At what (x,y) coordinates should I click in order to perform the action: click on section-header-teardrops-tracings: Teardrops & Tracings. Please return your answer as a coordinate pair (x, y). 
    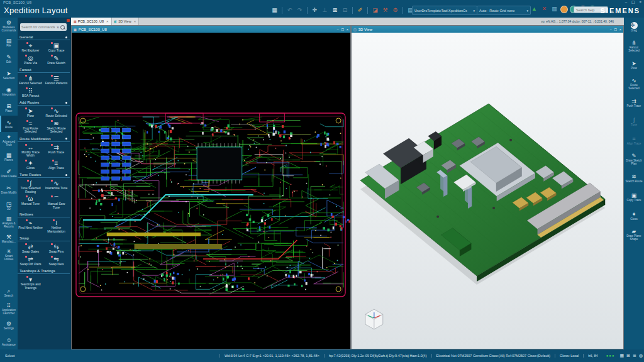
    Looking at the image, I should click on (44, 271).